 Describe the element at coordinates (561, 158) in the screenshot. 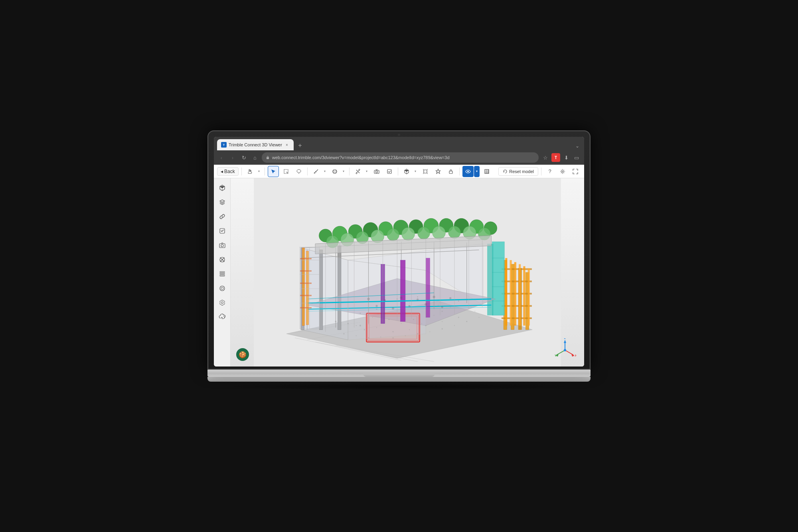

I see `browser-action-buttons: ☆ T ⬇ ▭` at that location.